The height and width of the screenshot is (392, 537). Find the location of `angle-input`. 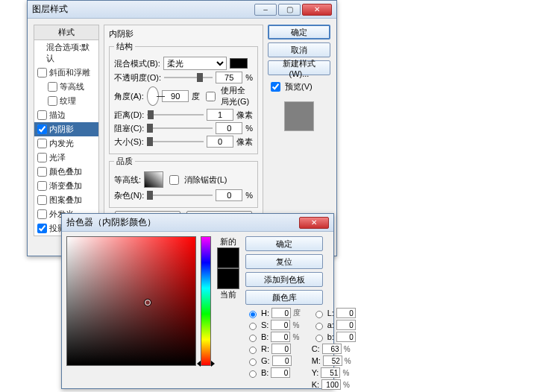

angle-input is located at coordinates (175, 96).